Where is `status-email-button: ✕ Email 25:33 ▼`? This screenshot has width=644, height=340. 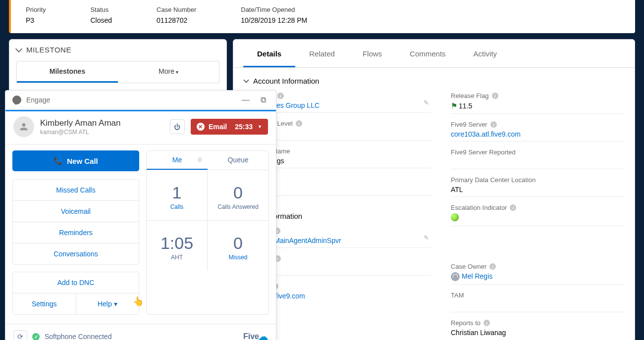
status-email-button: ✕ Email 25:33 ▼ is located at coordinates (229, 127).